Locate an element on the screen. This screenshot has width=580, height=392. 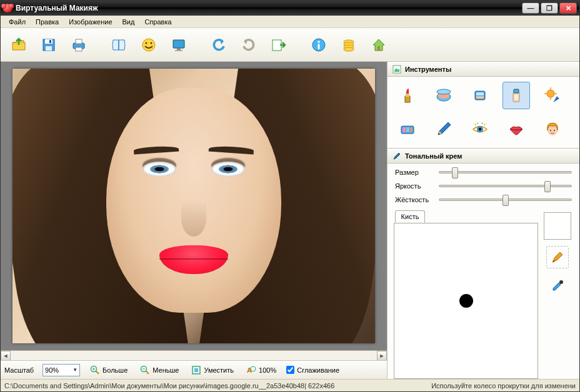
tb-screen-button is located at coordinates (179, 45).